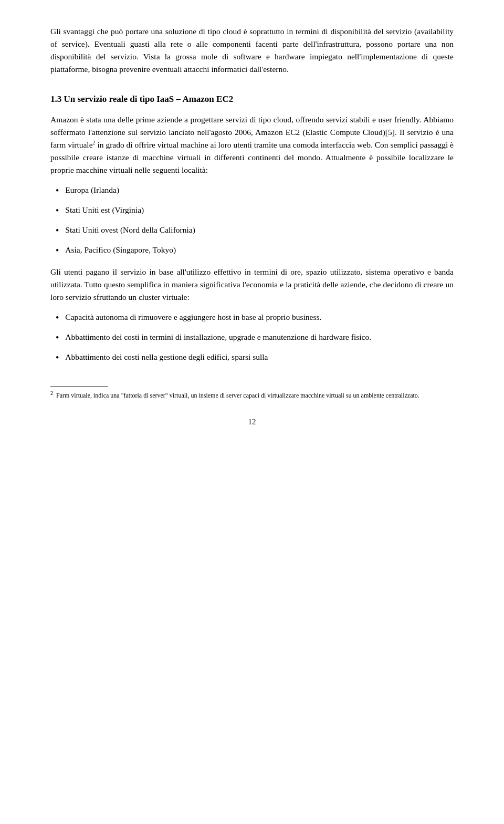 The height and width of the screenshot is (824, 504). Describe the element at coordinates (252, 211) in the screenshot. I see `list-item: Stati Uniti est (Virginia)` at that location.